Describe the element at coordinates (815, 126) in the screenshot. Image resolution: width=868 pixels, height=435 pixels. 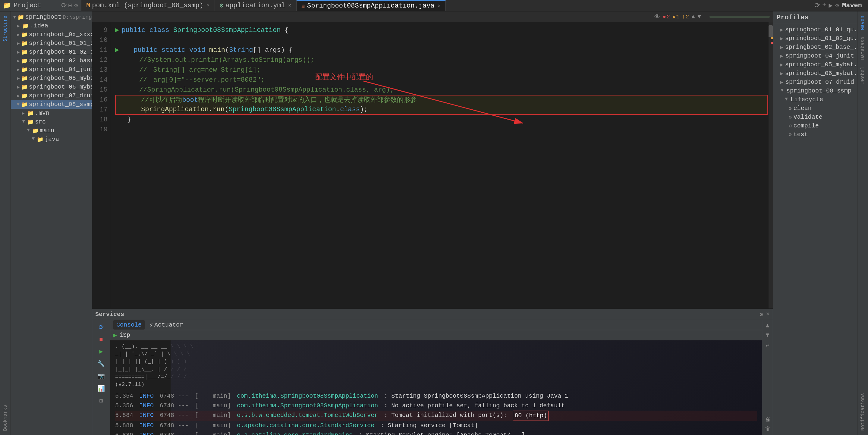
I see `maven-compile: ⚙ compile` at that location.